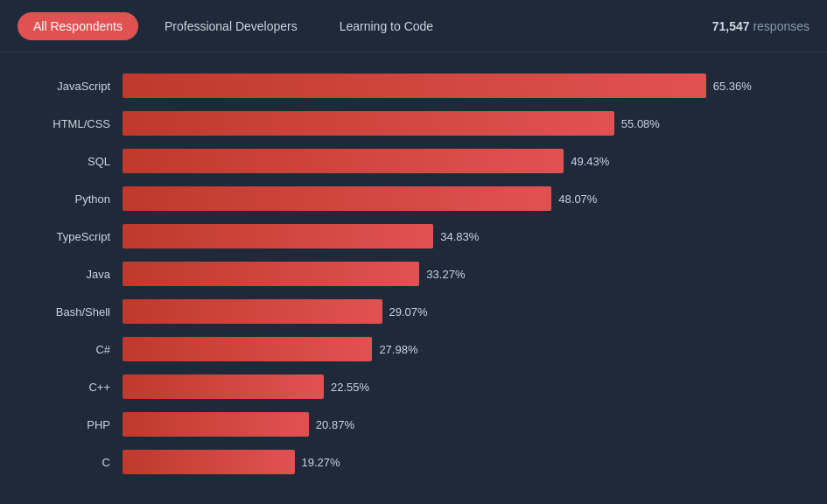 This screenshot has width=827, height=504. What do you see at coordinates (459, 236) in the screenshot?
I see `bar-value: 34.83%` at bounding box center [459, 236].